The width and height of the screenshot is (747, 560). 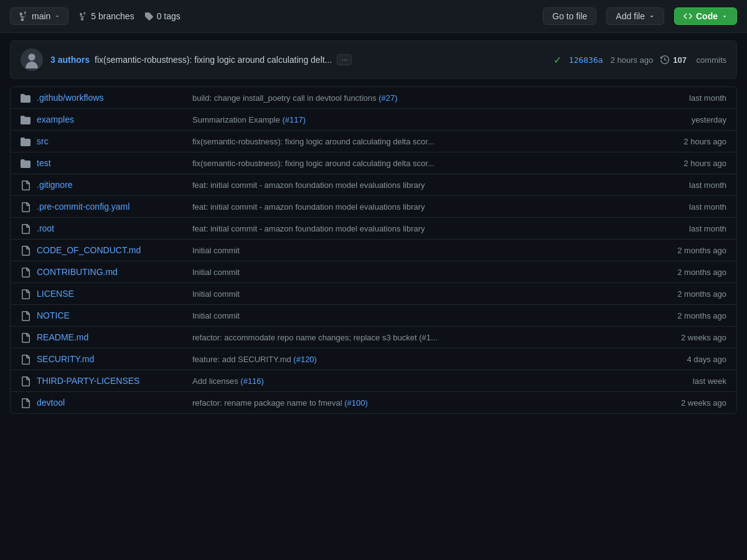 I want to click on file-name-cell: NOTICE, so click(x=101, y=315).